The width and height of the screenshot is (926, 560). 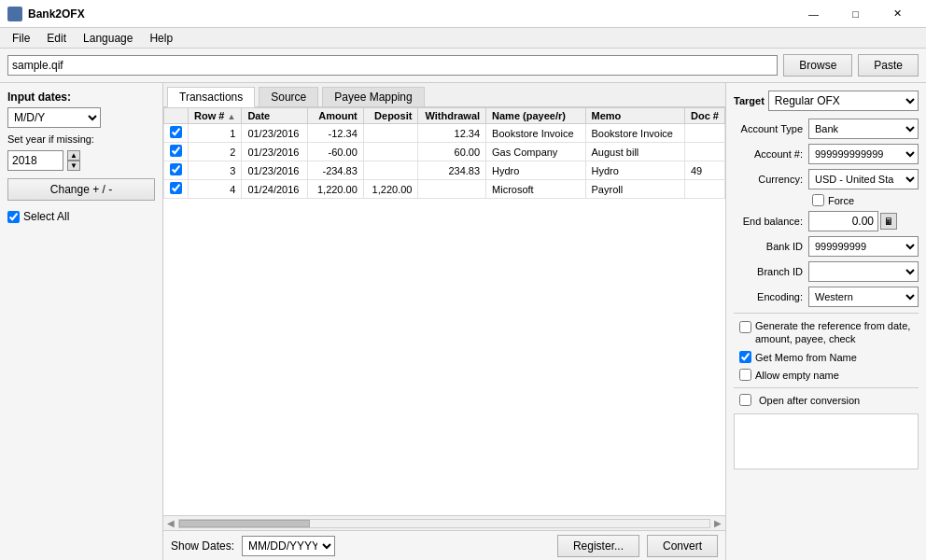 What do you see at coordinates (288, 97) in the screenshot?
I see `tab-source: Source` at bounding box center [288, 97].